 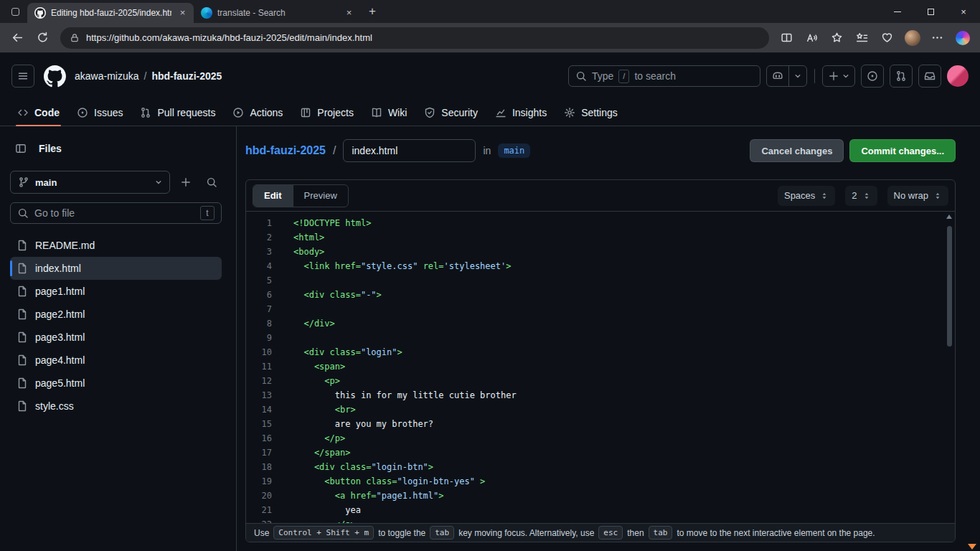 What do you see at coordinates (862, 38) in the screenshot?
I see `collections-button` at bounding box center [862, 38].